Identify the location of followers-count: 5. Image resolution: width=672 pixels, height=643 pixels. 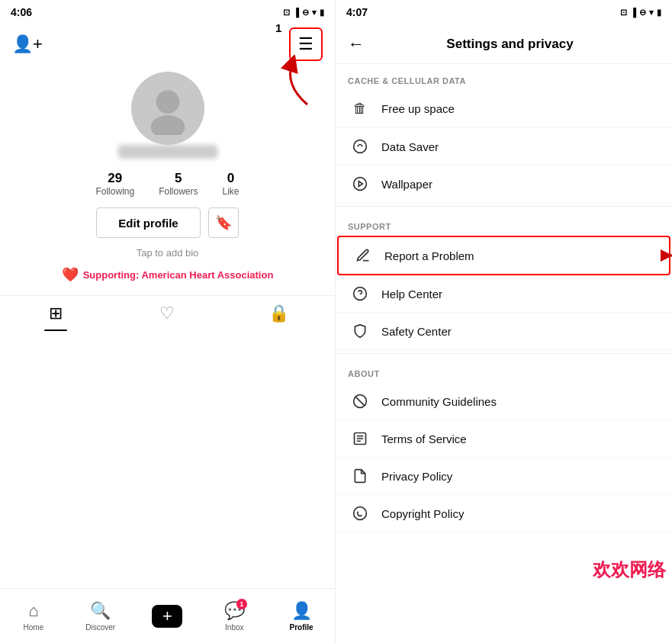
(178, 178).